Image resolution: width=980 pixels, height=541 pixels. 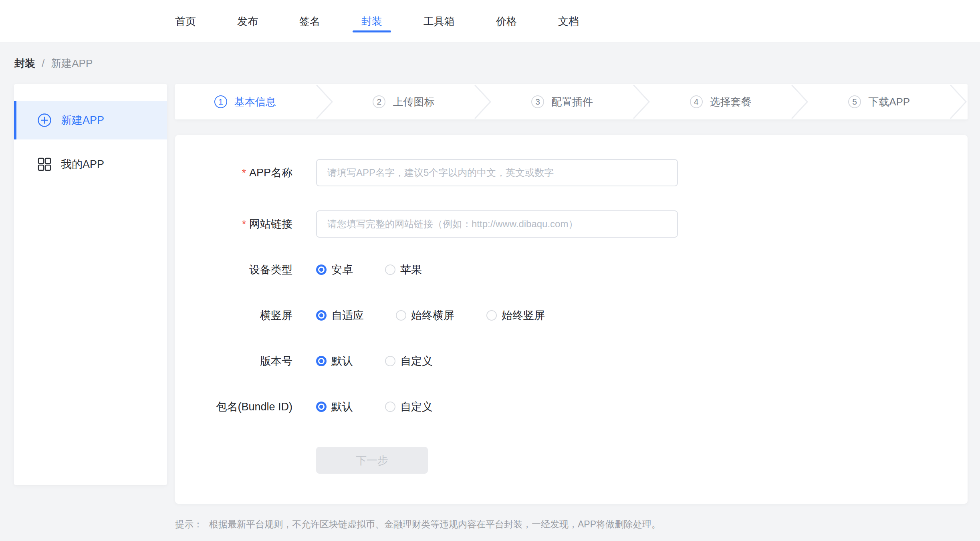 What do you see at coordinates (248, 22) in the screenshot?
I see `nav-tab-publish: 发布` at bounding box center [248, 22].